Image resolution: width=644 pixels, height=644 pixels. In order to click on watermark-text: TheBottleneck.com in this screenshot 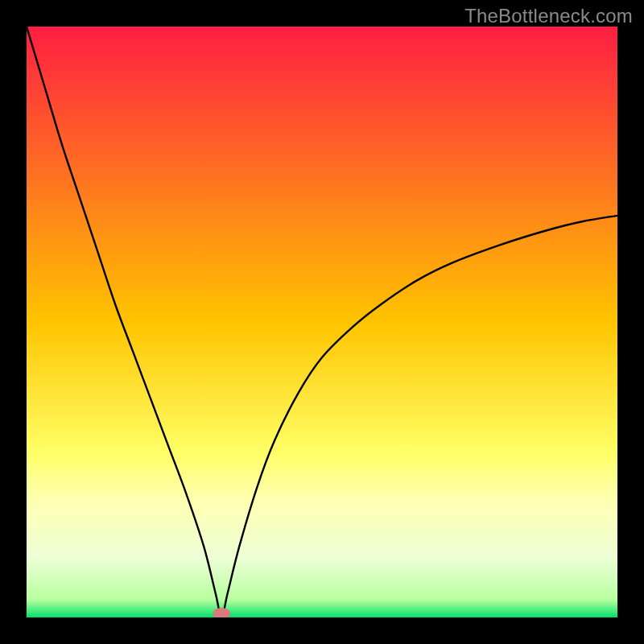, I will do `click(549, 16)`.